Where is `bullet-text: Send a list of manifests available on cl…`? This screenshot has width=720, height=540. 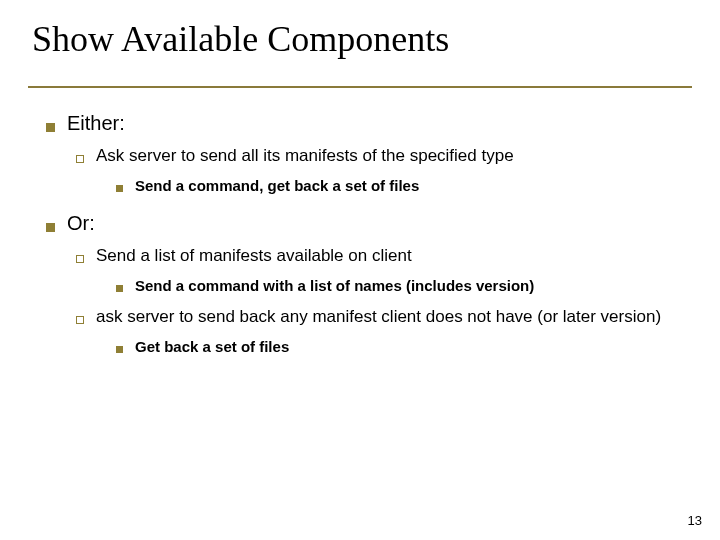
bullet-text: Send a list of manifests available on cl… is located at coordinates (254, 256).